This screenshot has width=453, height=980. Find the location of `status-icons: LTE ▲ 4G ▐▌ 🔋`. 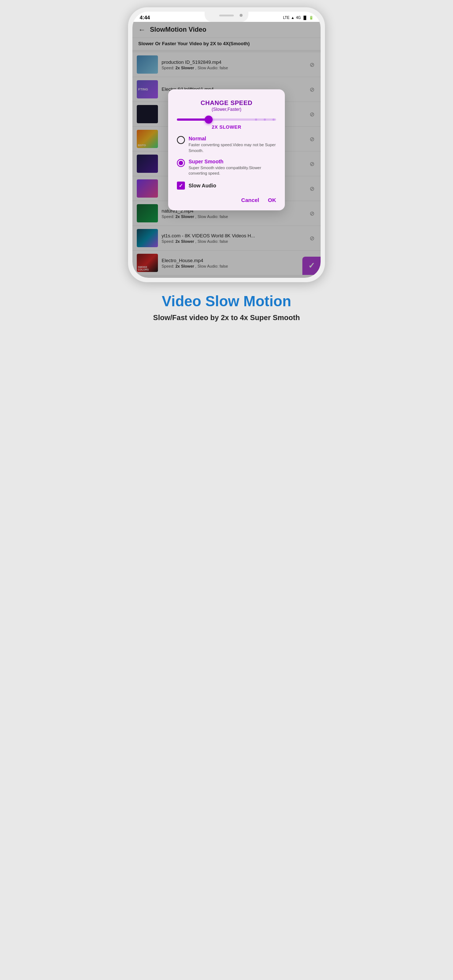

status-icons: LTE ▲ 4G ▐▌ 🔋 is located at coordinates (298, 18).